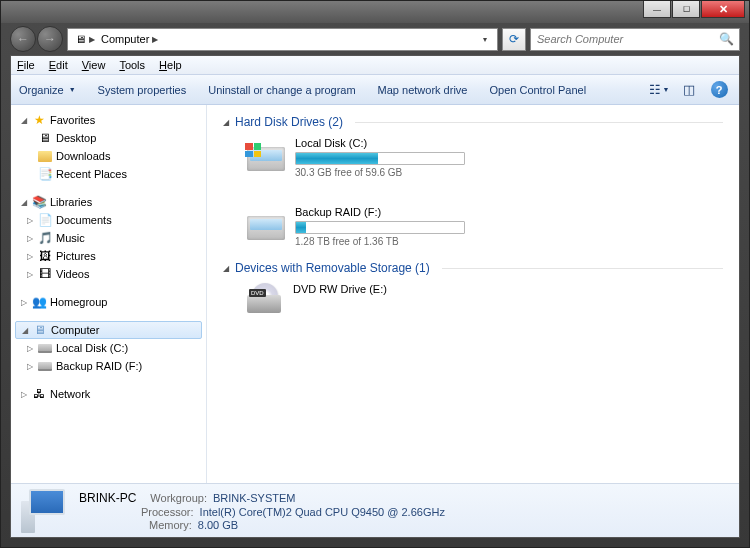 The width and height of the screenshot is (750, 548). I want to click on folder-icon, so click(45, 156).